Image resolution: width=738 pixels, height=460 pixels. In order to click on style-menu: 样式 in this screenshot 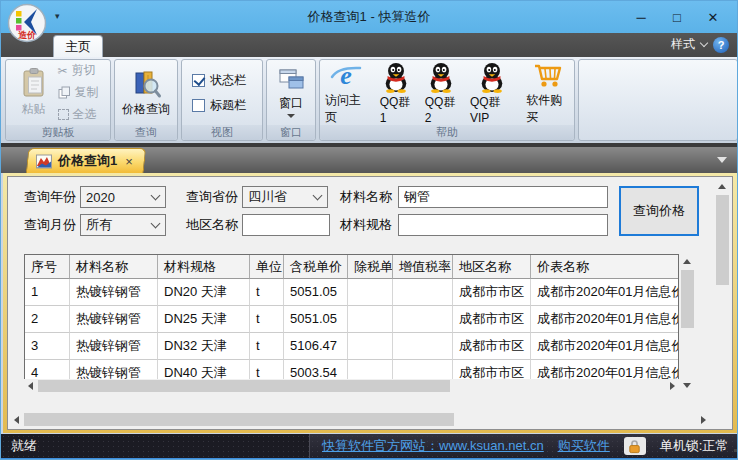, I will do `click(683, 44)`.